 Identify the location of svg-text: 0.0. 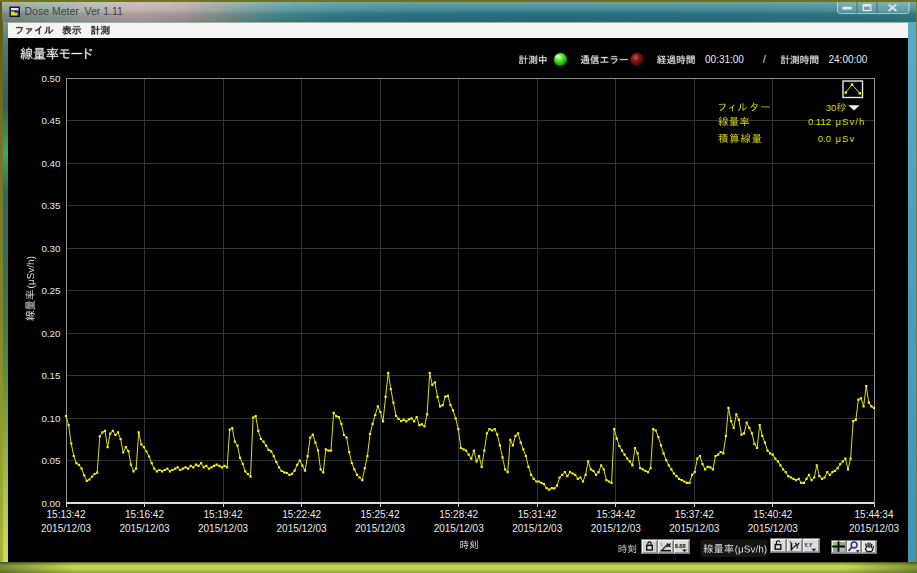
(824, 138).